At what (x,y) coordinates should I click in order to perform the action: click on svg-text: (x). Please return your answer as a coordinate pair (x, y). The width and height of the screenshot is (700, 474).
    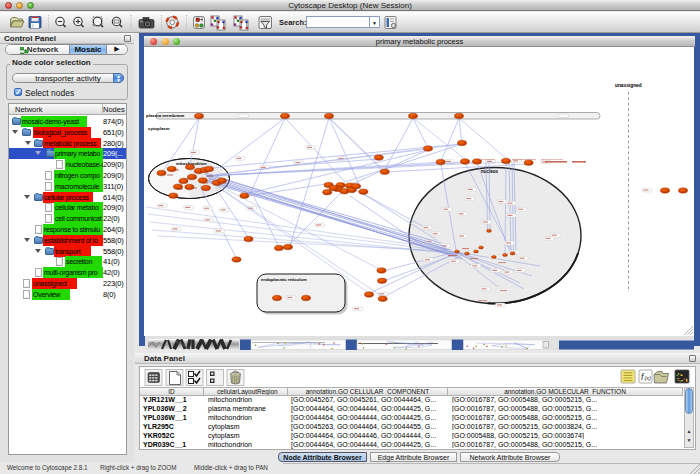
    Looking at the image, I should click on (648, 378).